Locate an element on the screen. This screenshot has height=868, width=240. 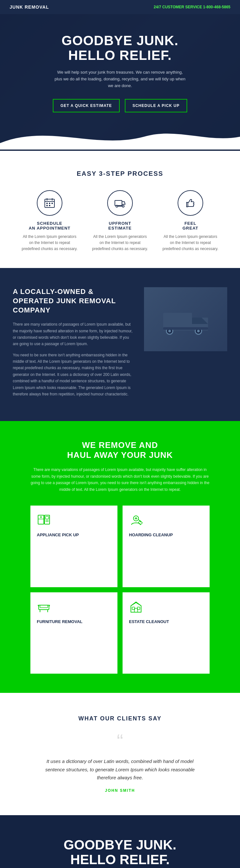
hero-wave is located at coordinates (120, 137).